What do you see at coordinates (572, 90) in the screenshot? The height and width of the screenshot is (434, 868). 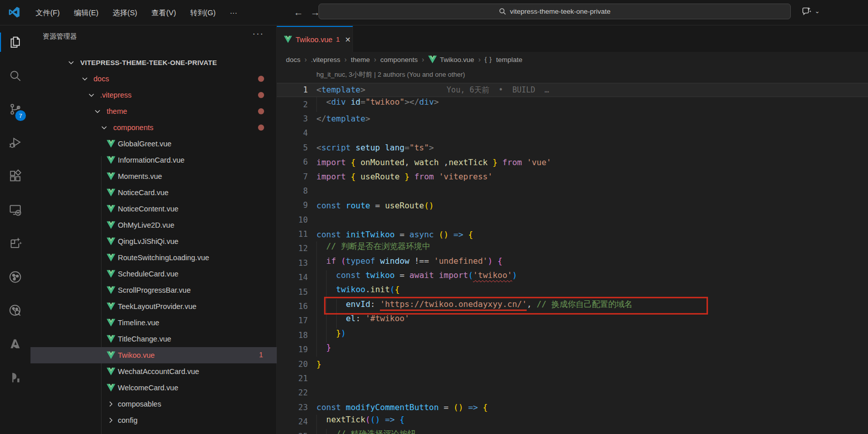 I see `code-line-1: 1<template>You, 6天前 • BUILD …` at bounding box center [572, 90].